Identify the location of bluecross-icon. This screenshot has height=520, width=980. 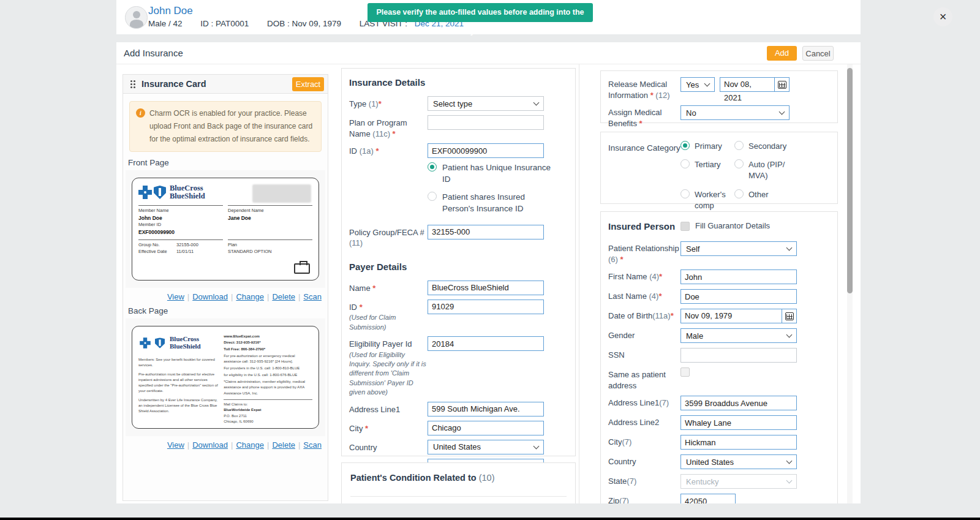
(145, 192).